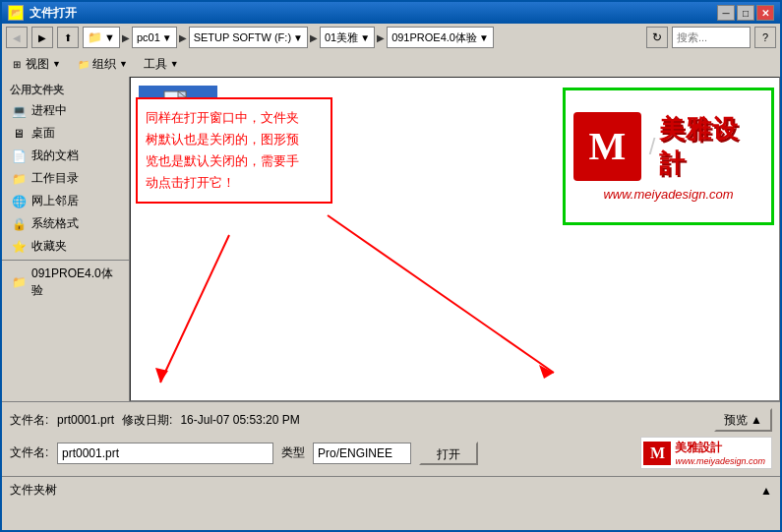 The width and height of the screenshot is (782, 532). I want to click on sidebar-item-network: 🌐 网上邻居, so click(65, 201).